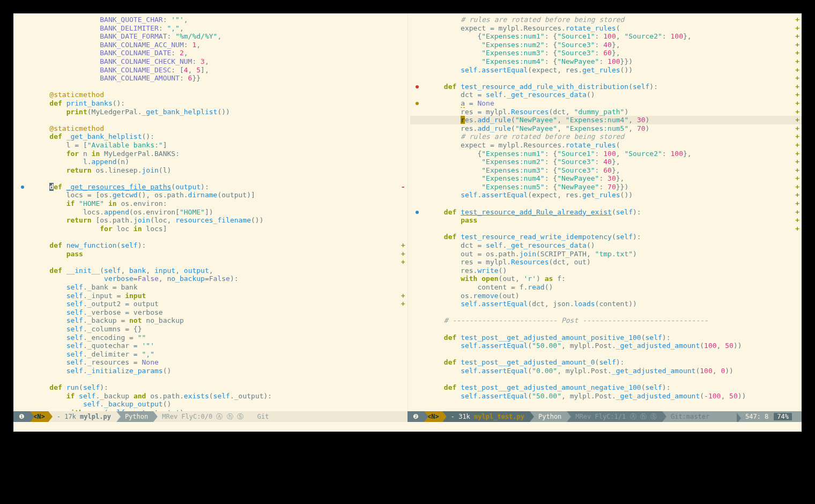 Image resolution: width=815 pixels, height=504 pixels. What do you see at coordinates (211, 371) in the screenshot?
I see `code-line: self._initialize_params()` at bounding box center [211, 371].